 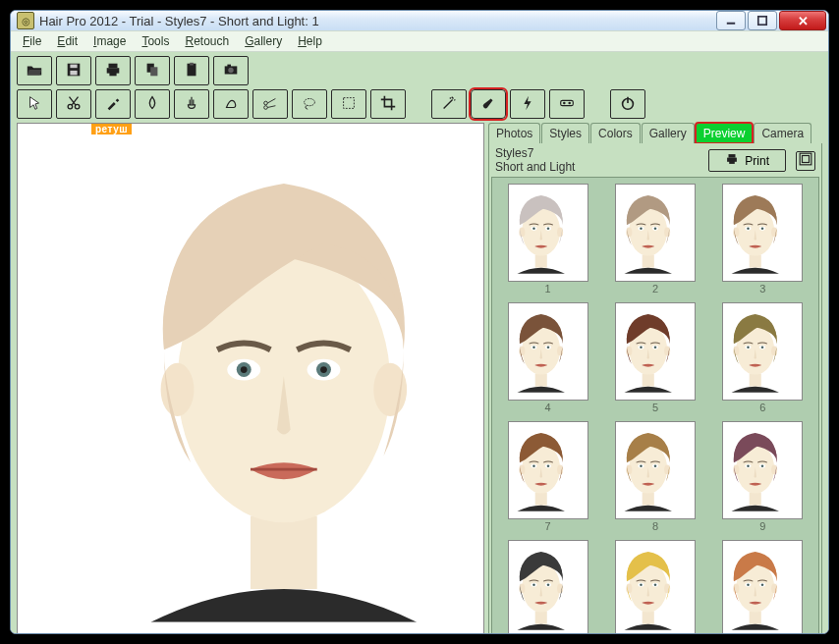 What do you see at coordinates (548, 587) in the screenshot?
I see `preview-thumb: 10` at bounding box center [548, 587].